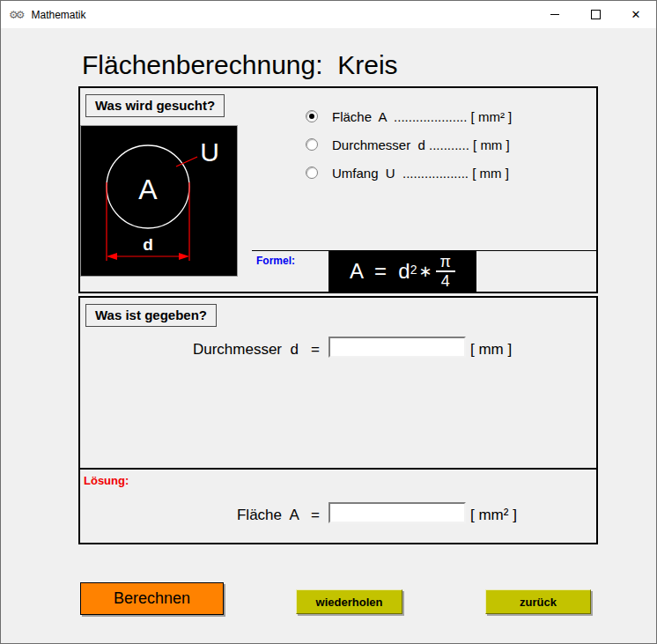 This screenshot has width=657, height=644. What do you see at coordinates (538, 602) in the screenshot?
I see `zurueck-button: zurück` at bounding box center [538, 602].